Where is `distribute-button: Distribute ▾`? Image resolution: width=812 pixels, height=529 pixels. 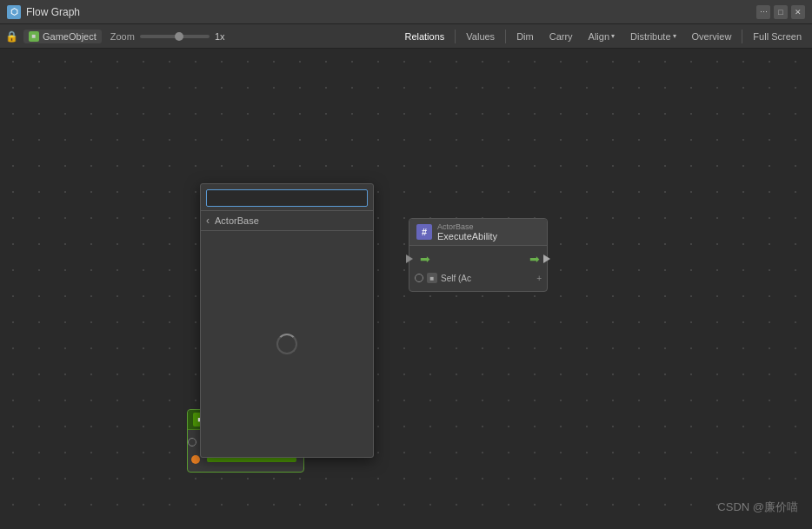 distribute-button: Distribute ▾ is located at coordinates (653, 36).